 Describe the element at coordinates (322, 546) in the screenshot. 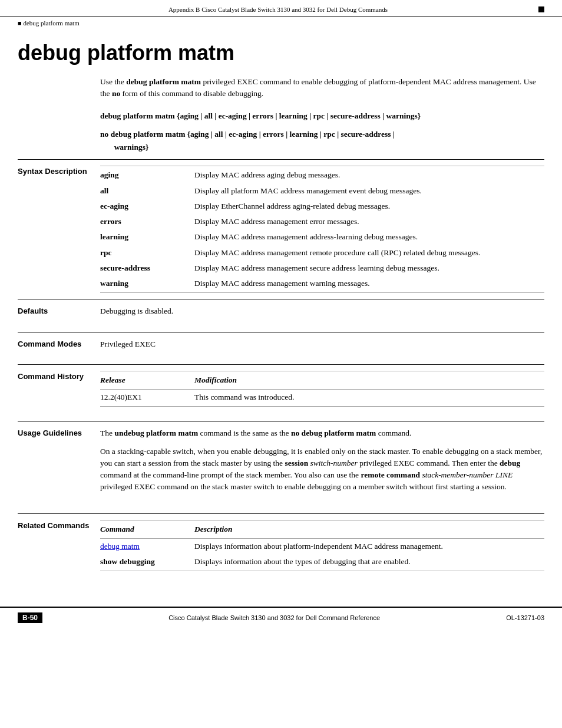

I see `related-commands-content: Command Description debug matmDisplays i…` at that location.